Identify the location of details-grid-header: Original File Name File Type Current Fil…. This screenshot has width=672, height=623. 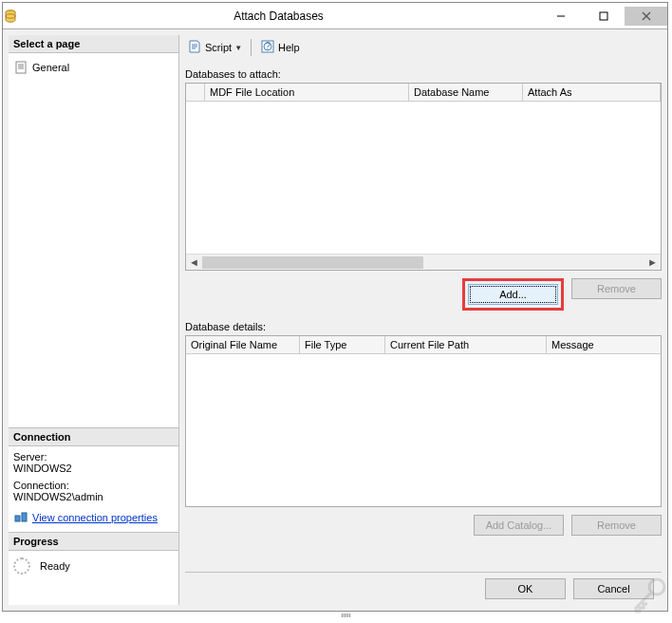
(423, 346).